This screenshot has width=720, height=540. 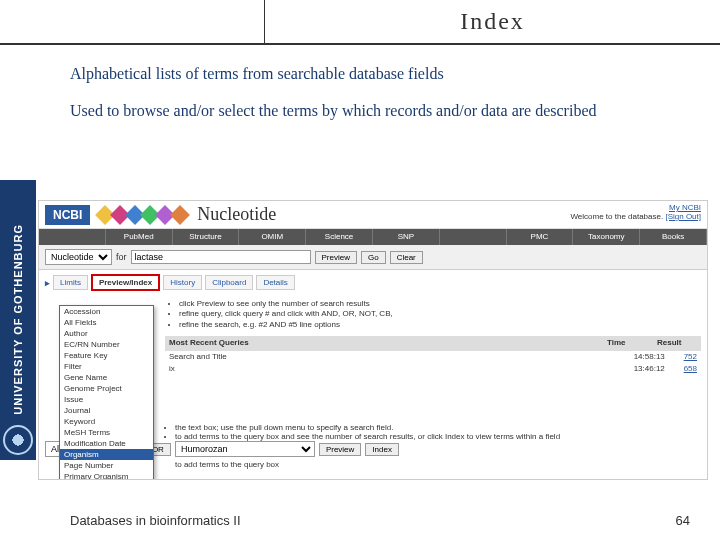 I want to click on dropdown-item: All Fields, so click(x=106, y=322).